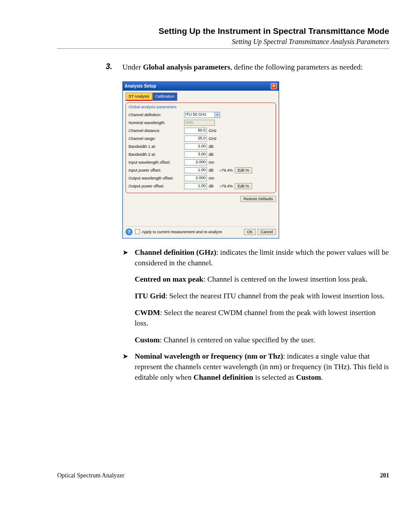 Image resolution: width=420 pixels, height=510 pixels. Describe the element at coordinates (262, 258) in the screenshot. I see `bullet-channel-definition: Channel definition (GHz): indicates the …` at that location.